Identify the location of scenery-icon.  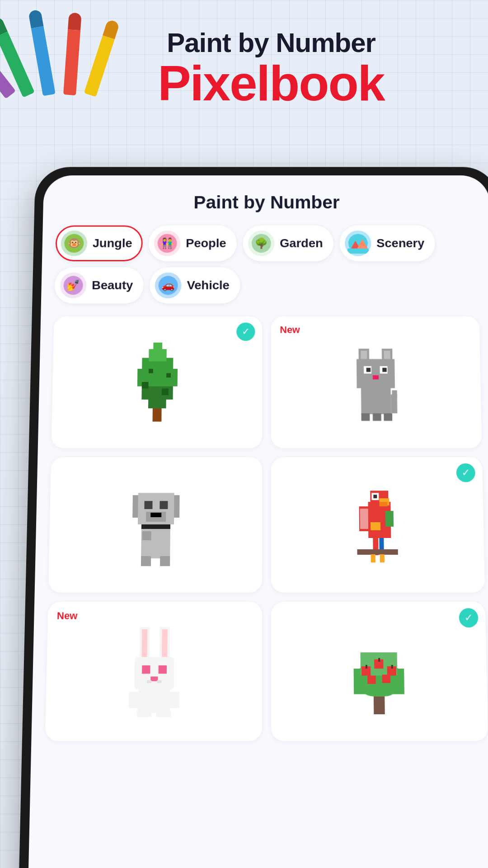
(358, 243).